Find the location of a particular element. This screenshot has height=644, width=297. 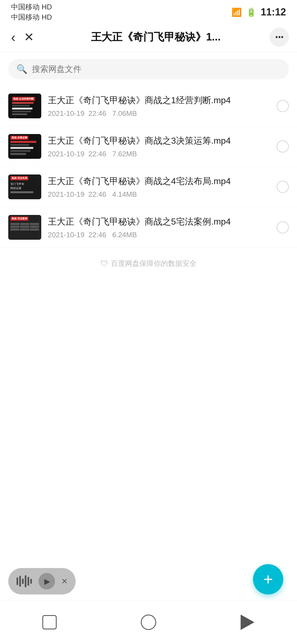

file-name-2: 王大正《奇门飞甲秘诀》商战之3决策运筹.mp4 is located at coordinates (159, 141).